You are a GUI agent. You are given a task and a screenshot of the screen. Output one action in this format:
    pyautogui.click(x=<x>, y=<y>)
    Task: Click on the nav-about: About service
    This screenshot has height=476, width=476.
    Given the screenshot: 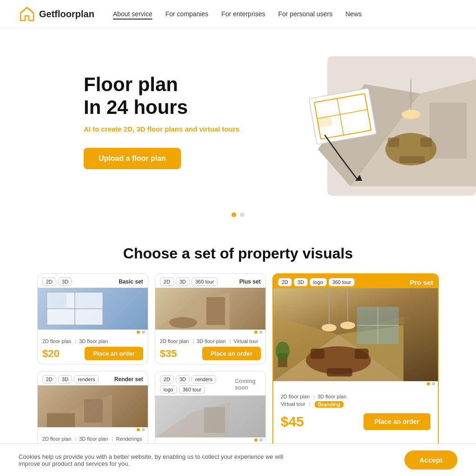 What is the action you would take?
    pyautogui.click(x=133, y=15)
    